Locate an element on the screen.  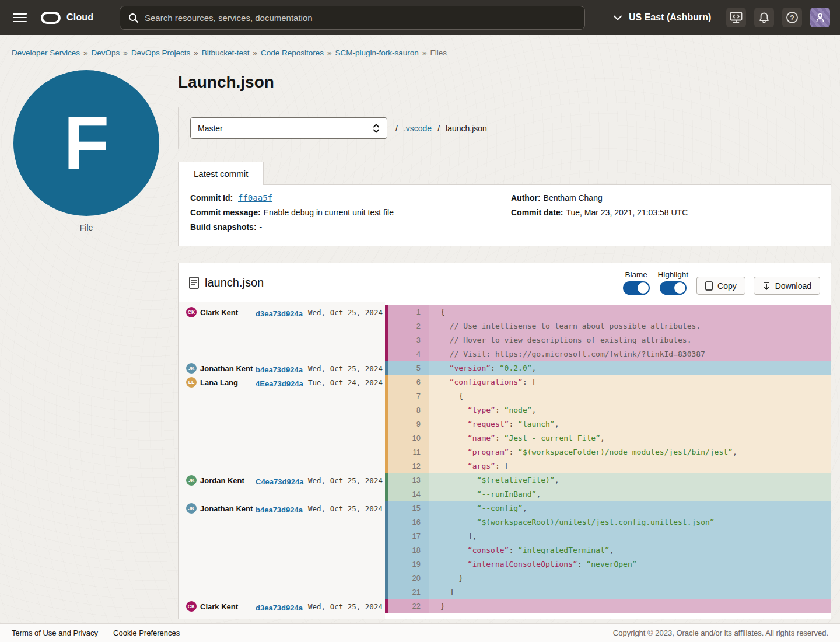
brand: Cloud is located at coordinates (67, 18).